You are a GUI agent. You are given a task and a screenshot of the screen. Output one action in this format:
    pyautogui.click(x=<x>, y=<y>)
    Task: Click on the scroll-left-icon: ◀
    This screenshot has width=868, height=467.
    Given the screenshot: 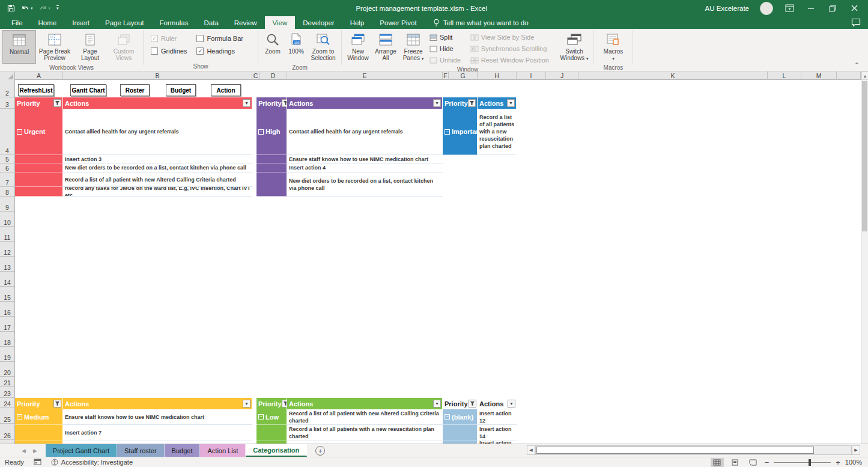 What is the action you would take?
    pyautogui.click(x=531, y=450)
    